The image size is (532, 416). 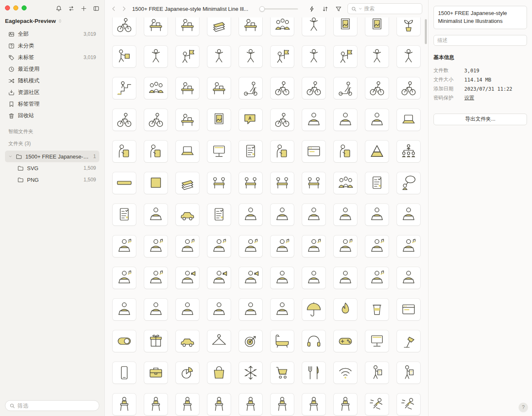 I want to click on sidebar-item-tags: 标签管理, so click(x=52, y=104).